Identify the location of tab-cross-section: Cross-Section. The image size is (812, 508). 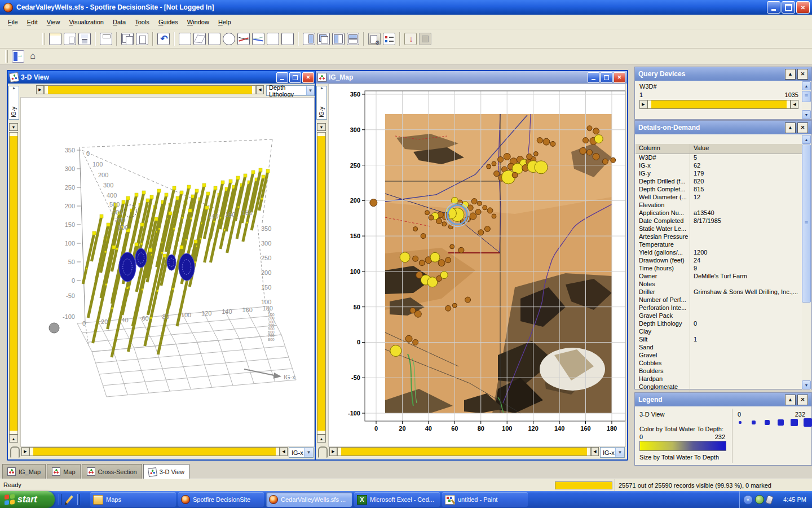
(112, 471).